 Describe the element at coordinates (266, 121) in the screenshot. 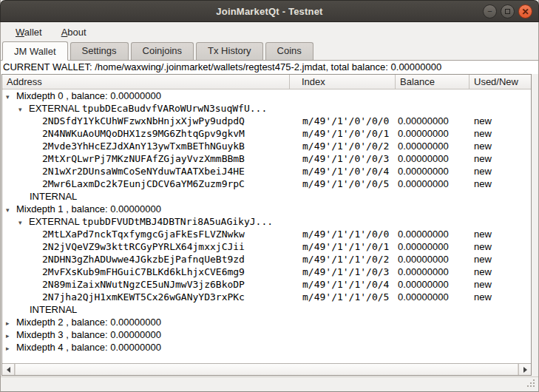

I see `address-row: 2NDSfdY1YkCUhWFzwxNbHnjxXjwPy9udpdQm/49'…` at that location.